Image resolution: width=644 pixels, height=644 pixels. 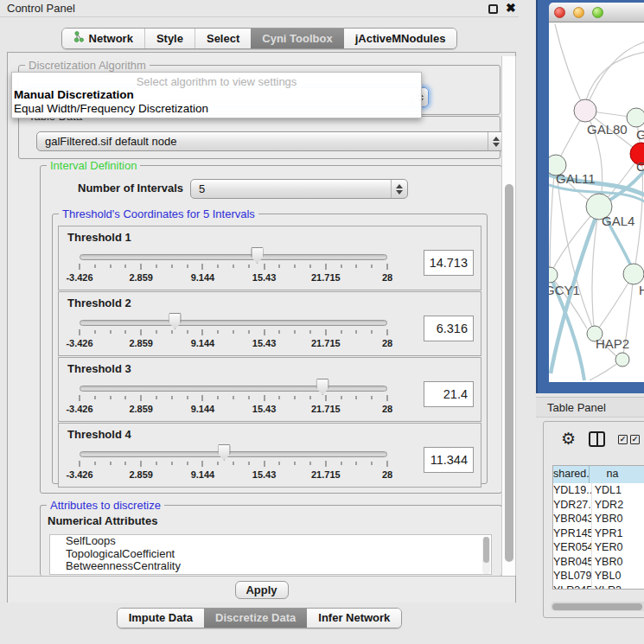 I want to click on table-row: YLR345WYLR3, so click(x=598, y=587).